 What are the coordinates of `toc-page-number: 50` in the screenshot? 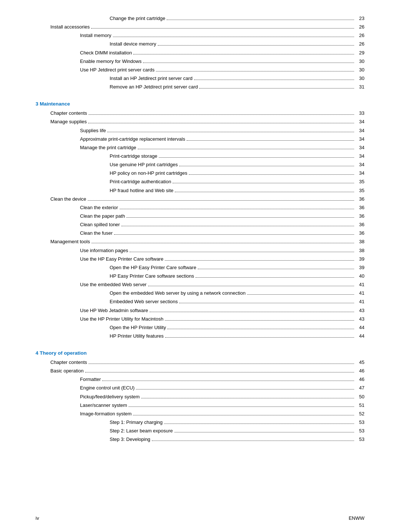 It's located at (360, 397).